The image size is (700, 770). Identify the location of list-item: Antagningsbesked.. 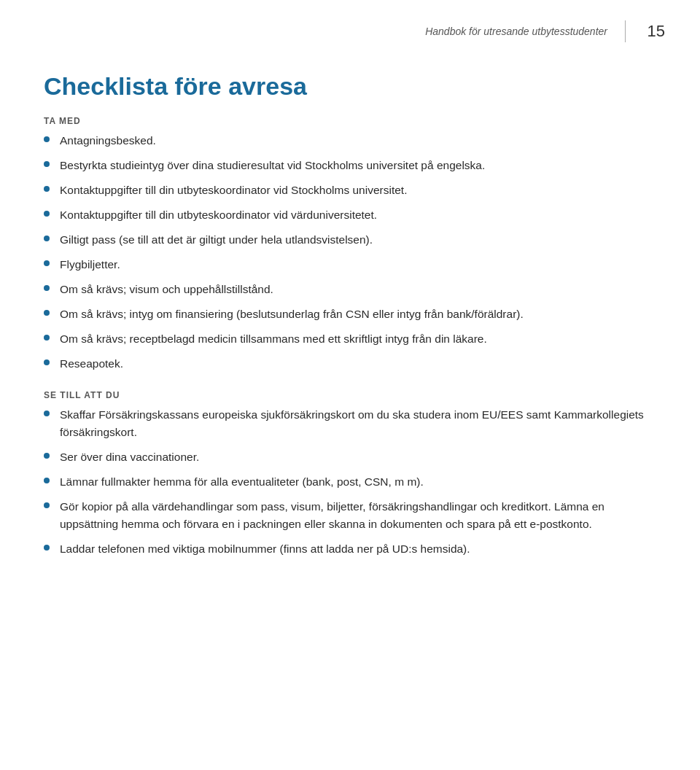
(350, 141).